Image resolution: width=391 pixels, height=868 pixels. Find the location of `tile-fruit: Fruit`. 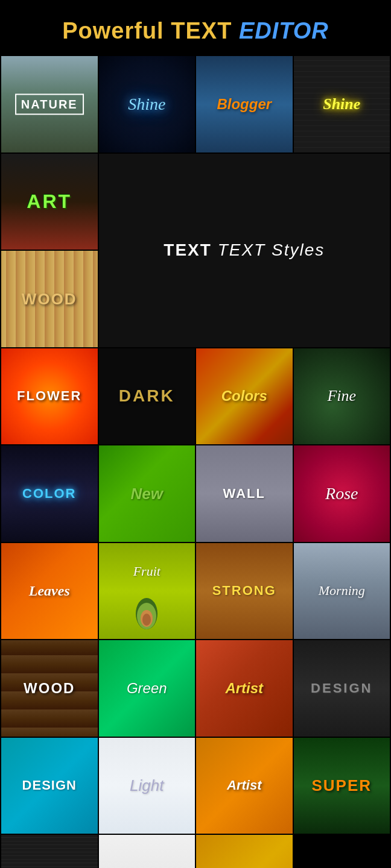

tile-fruit: Fruit is located at coordinates (147, 591).